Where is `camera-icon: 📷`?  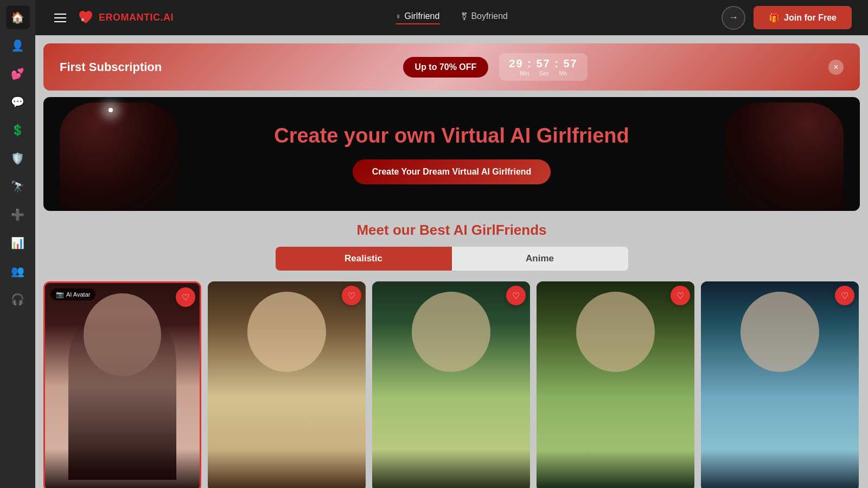 camera-icon: 📷 is located at coordinates (60, 294).